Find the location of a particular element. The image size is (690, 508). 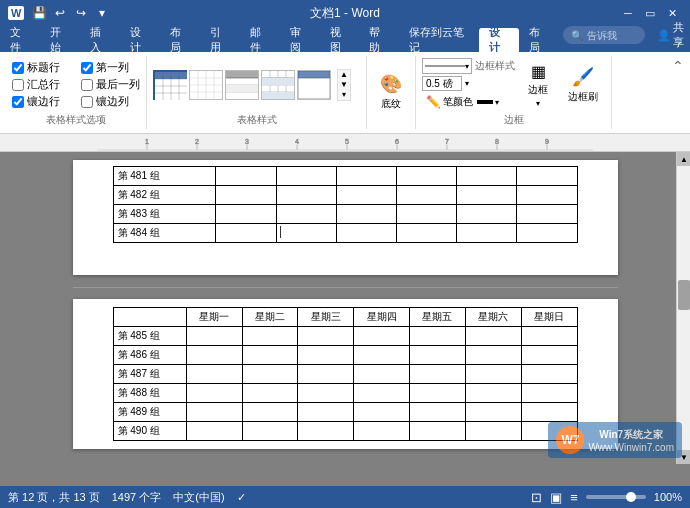

tab-mailings: 邮件 is located at coordinates (260, 40).